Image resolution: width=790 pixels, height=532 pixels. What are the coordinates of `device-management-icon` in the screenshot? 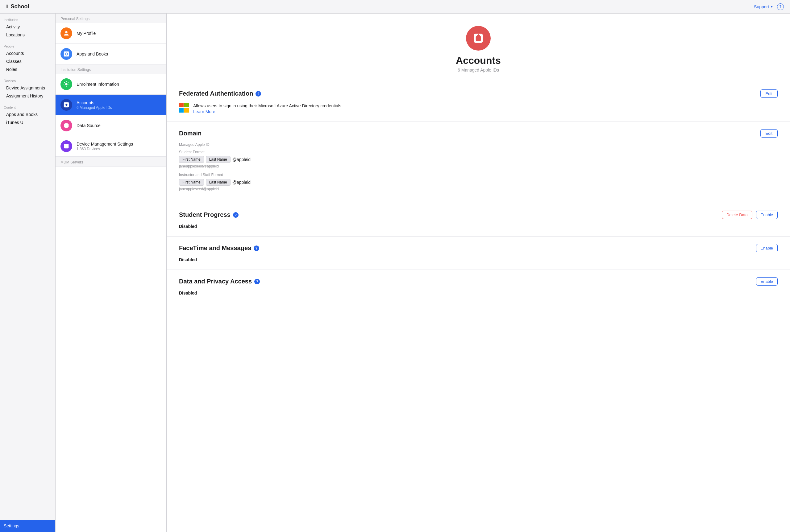 It's located at (67, 146).